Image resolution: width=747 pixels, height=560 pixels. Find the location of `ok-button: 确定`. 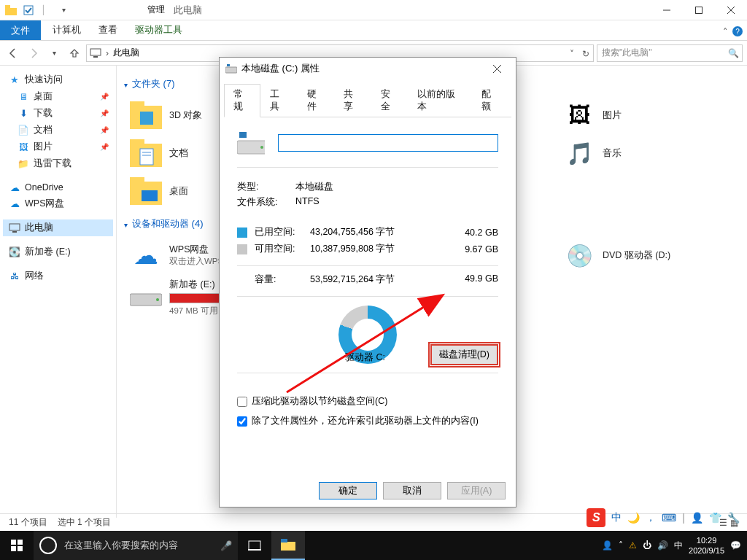

ok-button: 确定 is located at coordinates (348, 491).